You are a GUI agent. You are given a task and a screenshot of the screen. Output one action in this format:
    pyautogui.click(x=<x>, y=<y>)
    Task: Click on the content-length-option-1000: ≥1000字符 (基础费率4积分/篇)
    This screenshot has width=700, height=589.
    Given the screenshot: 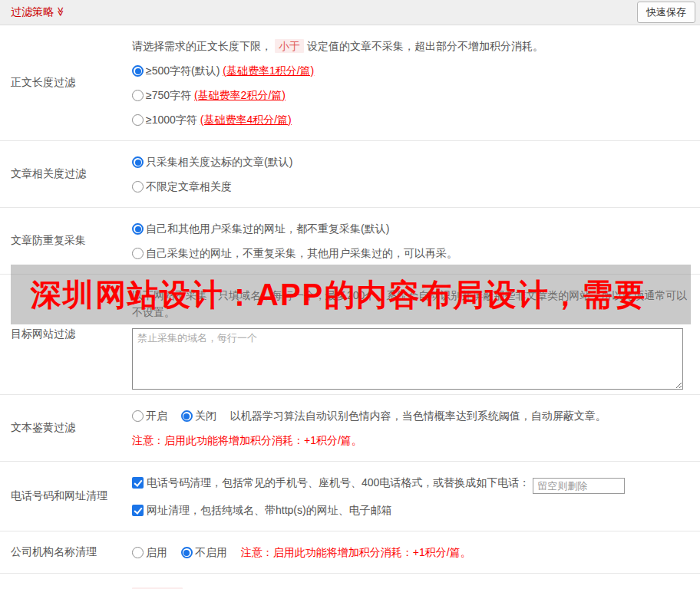 What is the action you would take?
    pyautogui.click(x=413, y=120)
    